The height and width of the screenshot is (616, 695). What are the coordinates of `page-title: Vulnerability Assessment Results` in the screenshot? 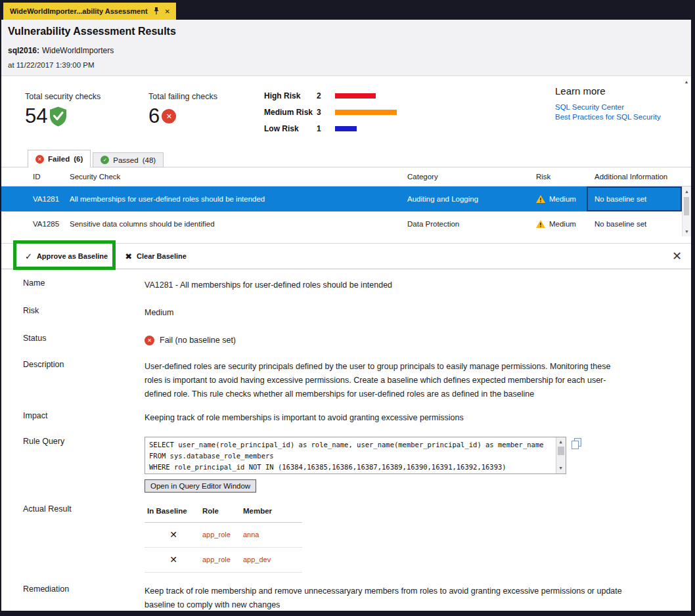 It's located at (349, 32).